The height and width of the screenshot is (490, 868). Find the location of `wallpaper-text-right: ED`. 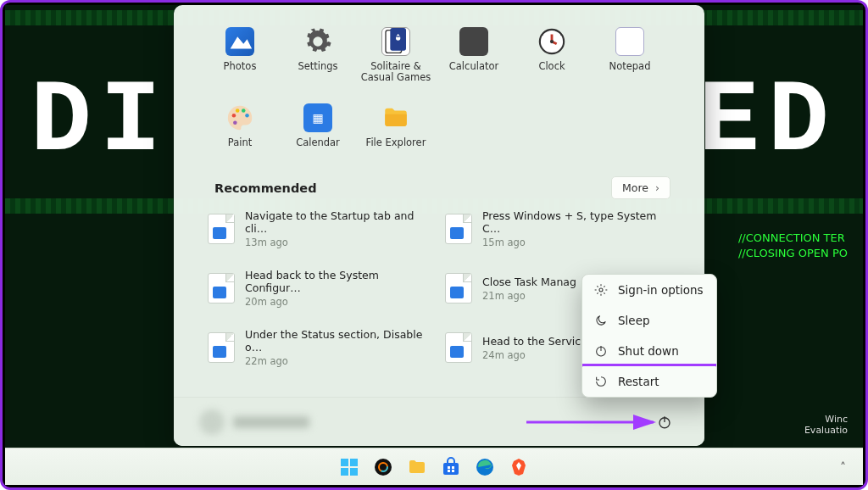

wallpaper-text-right: ED is located at coordinates (768, 122).